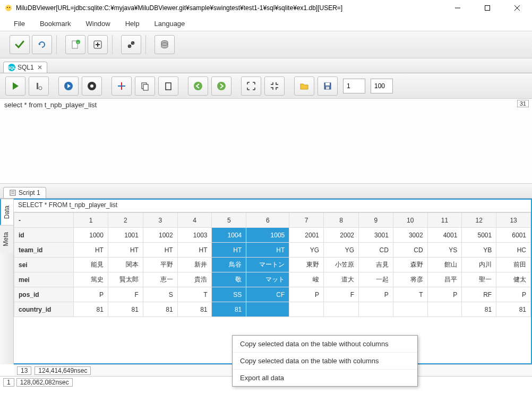 The width and height of the screenshot is (532, 419). I want to click on cell: 篤史, so click(91, 280).